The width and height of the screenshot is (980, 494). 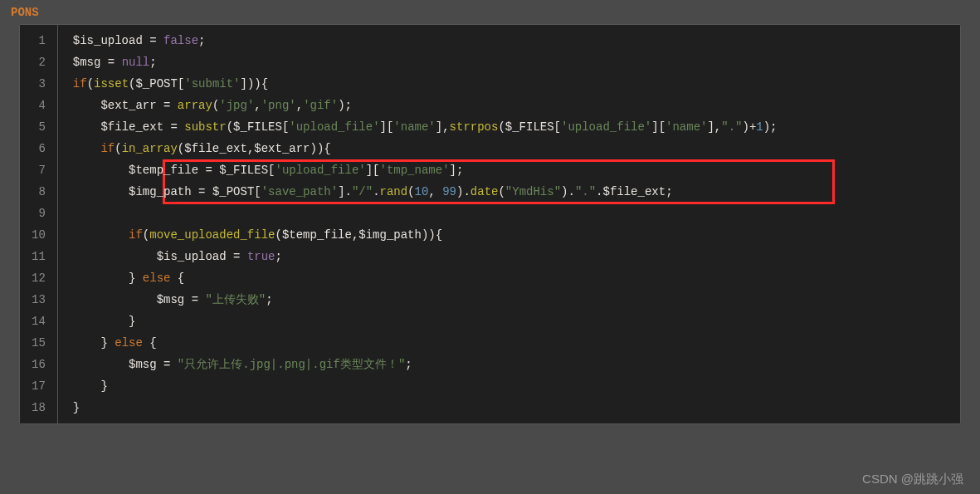 What do you see at coordinates (38, 257) in the screenshot?
I see `line-number: 11` at bounding box center [38, 257].